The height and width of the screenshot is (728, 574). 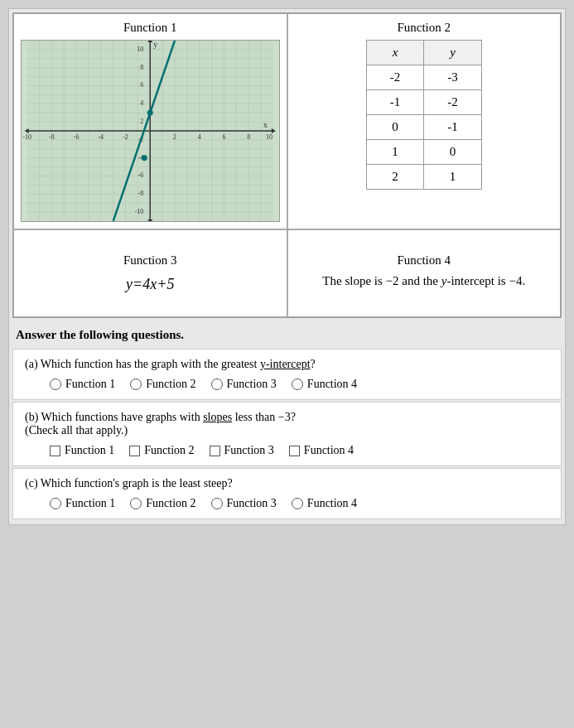 I want to click on option-c-f2: Function 2, so click(x=162, y=504).